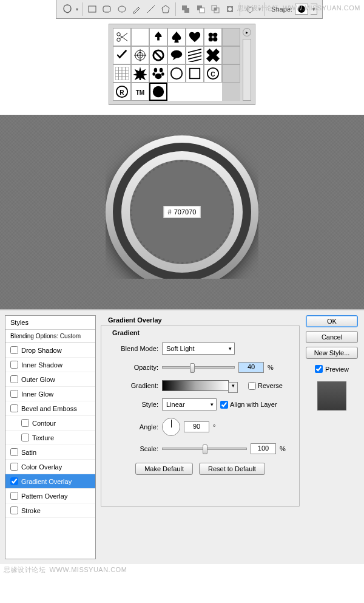 Image resolution: width=364 pixels, height=603 pixels. What do you see at coordinates (89, 570) in the screenshot?
I see `watermark-url: WWW.MISSYUAN.COM` at bounding box center [89, 570].